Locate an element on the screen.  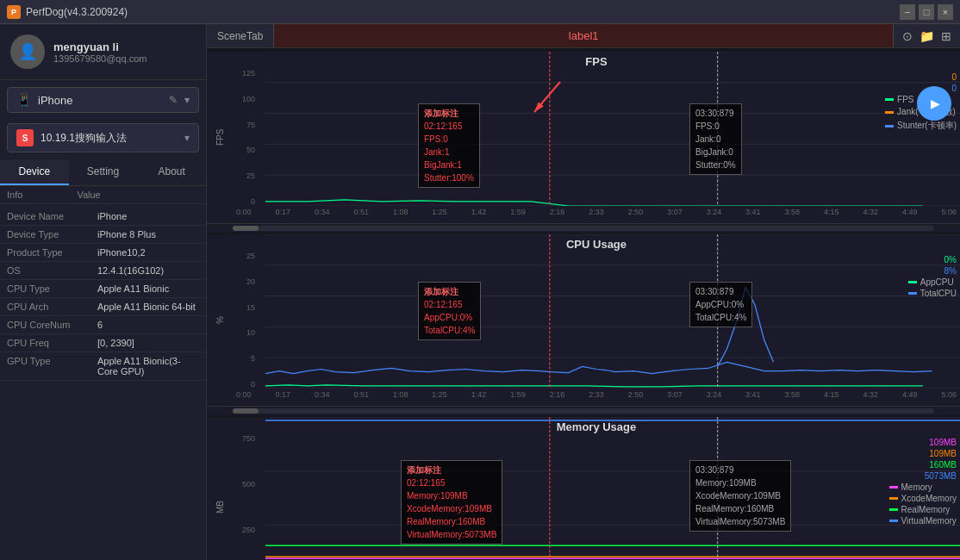
edit-icon: ✎ is located at coordinates (173, 100).